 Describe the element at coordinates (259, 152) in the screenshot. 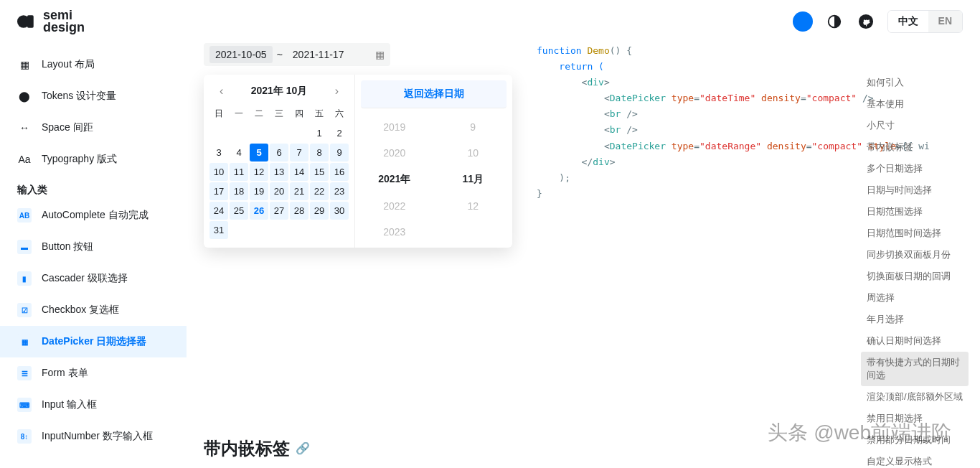

I see `calendar-day: 5` at that location.